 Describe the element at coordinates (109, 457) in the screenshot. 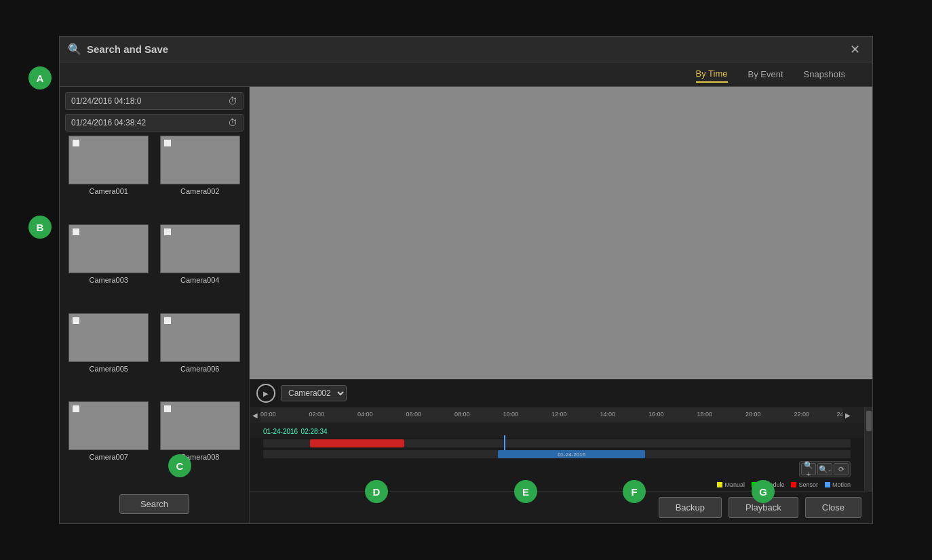

I see `camera-label-007: Camera007` at that location.